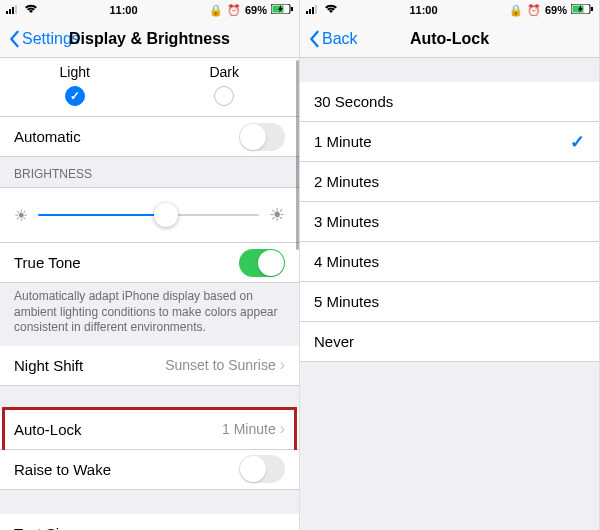  What do you see at coordinates (450, 342) in the screenshot?
I see `auto-lock-option: Never` at bounding box center [450, 342].